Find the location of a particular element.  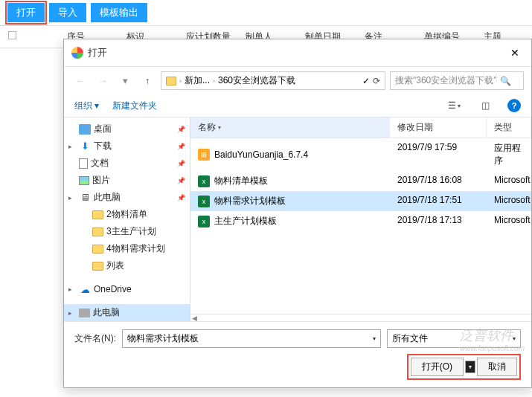

pcgray-icon is located at coordinates (85, 313).